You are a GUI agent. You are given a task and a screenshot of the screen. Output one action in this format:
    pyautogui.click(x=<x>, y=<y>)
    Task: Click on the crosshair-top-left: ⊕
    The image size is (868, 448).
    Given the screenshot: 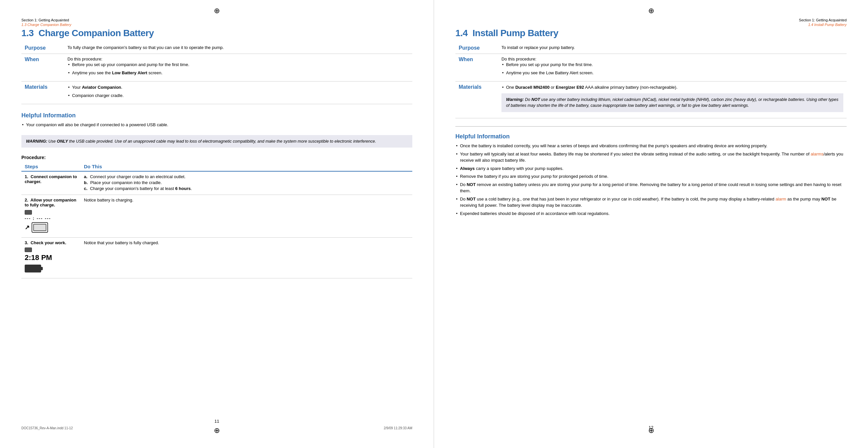 What is the action you would take?
    pyautogui.click(x=217, y=11)
    